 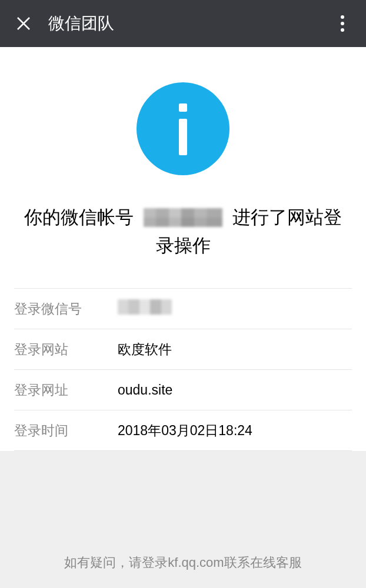 I want to click on detail-row-url: 登录网址 oudu.site, so click(x=183, y=390).